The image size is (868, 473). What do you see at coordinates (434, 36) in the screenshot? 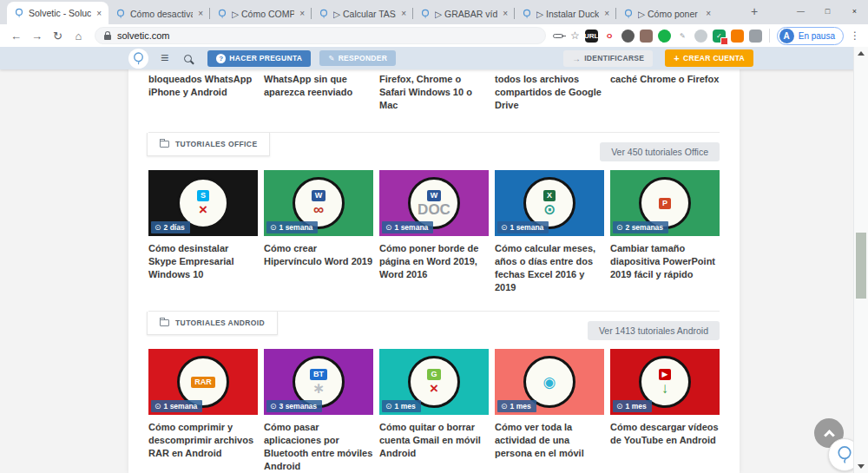
I see `browser-toolbar: ← → ↻ ⌂ solvetic.com ☆ URL O ✎ ✓` at bounding box center [434, 36].